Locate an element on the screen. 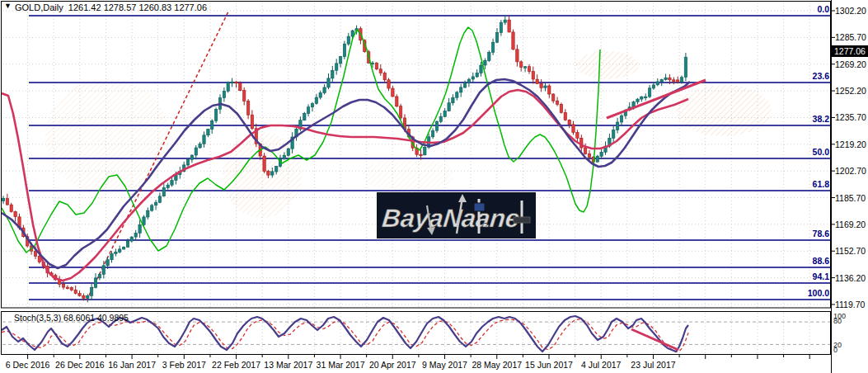  stoch-scale-label: 0 is located at coordinates (836, 350).